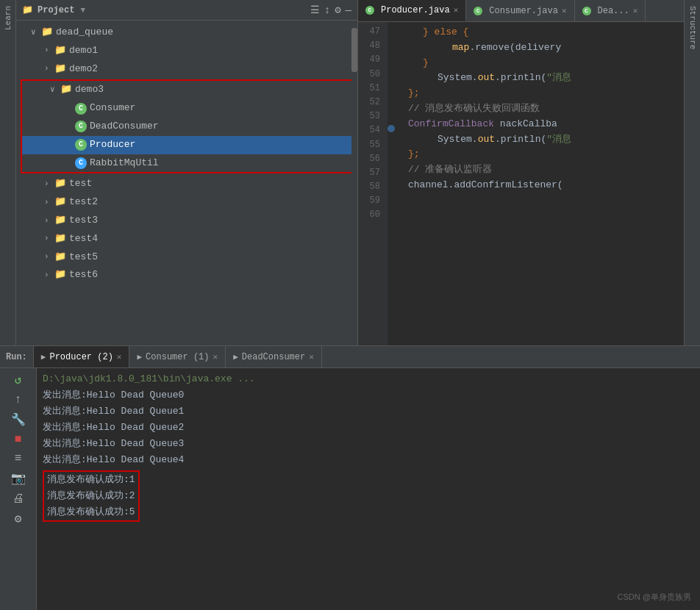  Describe the element at coordinates (485, 185) in the screenshot. I see `code-text: channel.addConfirmListener(` at that location.